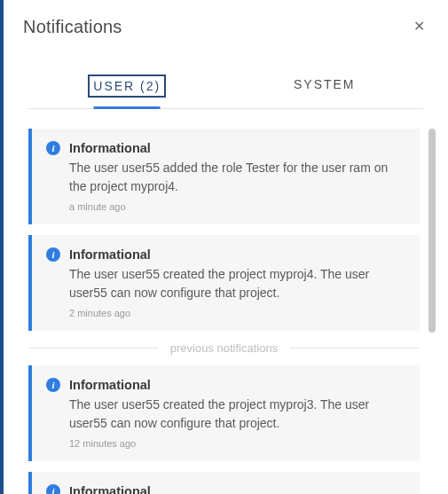  What do you see at coordinates (419, 27) in the screenshot?
I see `close-icon: ✕` at bounding box center [419, 27].